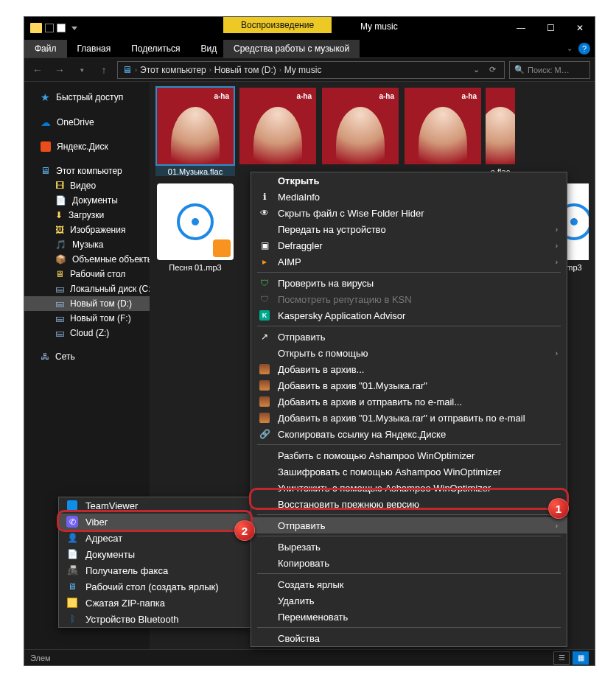 The height and width of the screenshot is (686, 616). What do you see at coordinates (409, 434) in the screenshot?
I see `ctx-yandex-copy-link: 🔗Скопировать ссылку на Яндекс.Диске` at bounding box center [409, 434].